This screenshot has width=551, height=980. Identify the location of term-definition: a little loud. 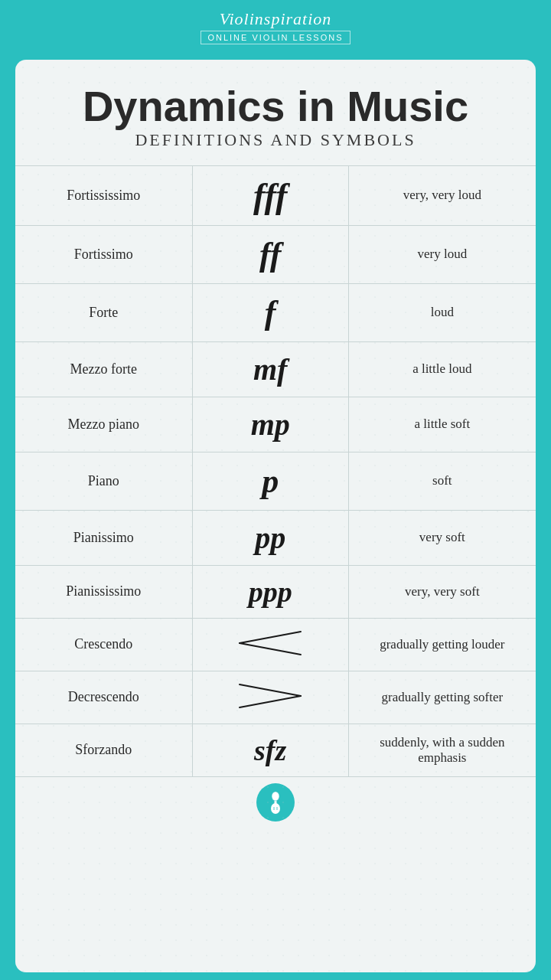
(442, 369).